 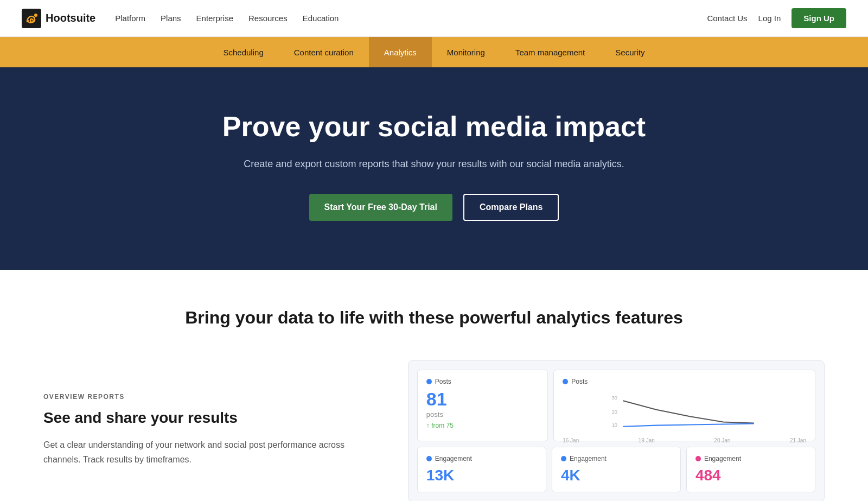 What do you see at coordinates (483, 382) in the screenshot?
I see `posts-card-title: Posts` at bounding box center [483, 382].